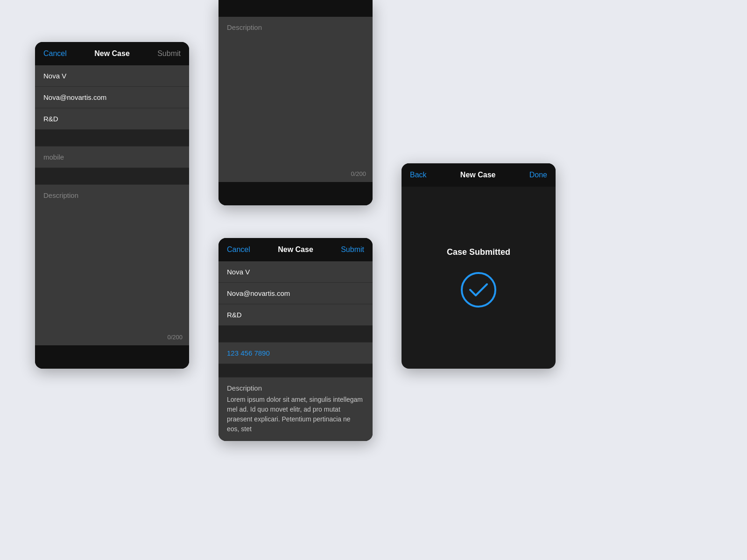  I want to click on screen3-department-field: R&D, so click(296, 315).